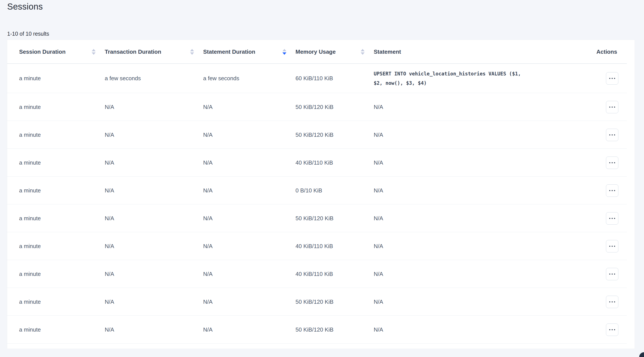 The width and height of the screenshot is (644, 357). Describe the element at coordinates (25, 7) in the screenshot. I see `page-title: Sessions` at that location.